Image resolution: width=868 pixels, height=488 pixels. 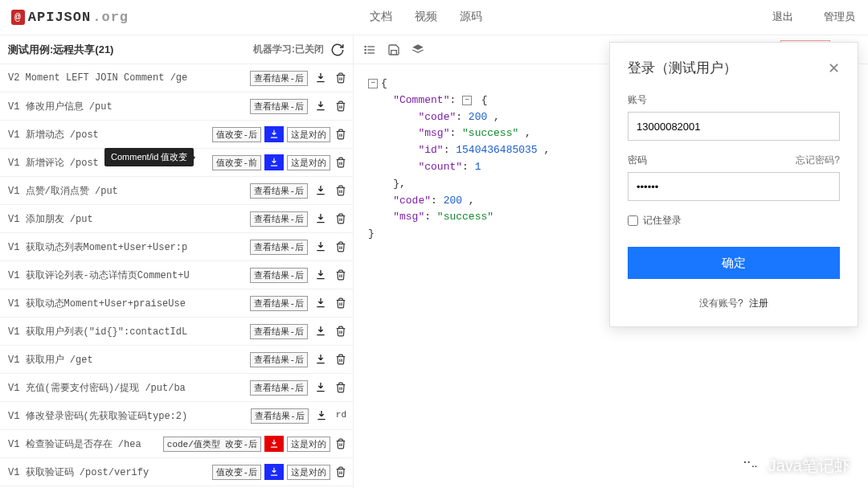 What do you see at coordinates (59, 18) in the screenshot?
I see `logo-text: APIJSON` at bounding box center [59, 18].